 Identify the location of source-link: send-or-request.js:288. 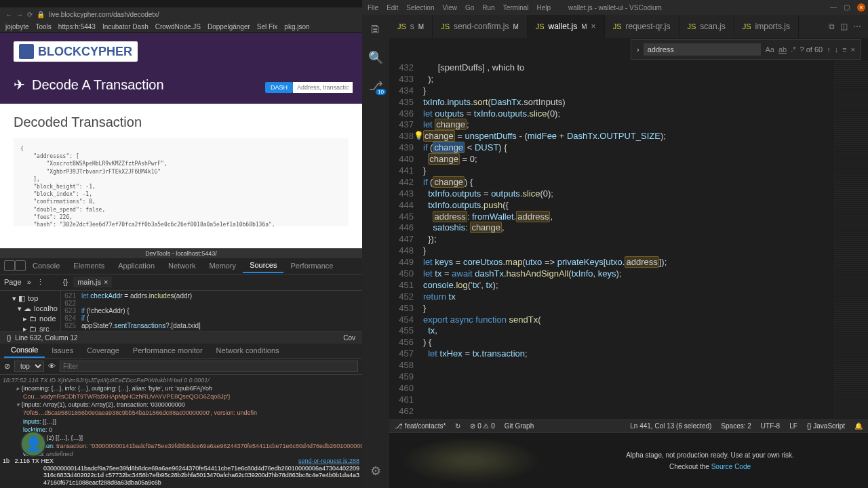
(329, 461).